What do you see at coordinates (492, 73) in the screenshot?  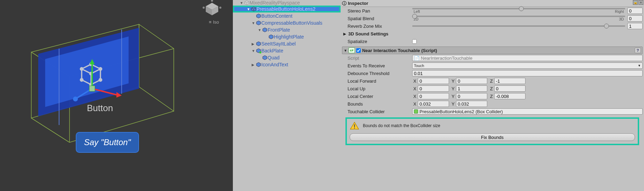 I see `debounce-property: Debounce Threshold` at bounding box center [492, 73].